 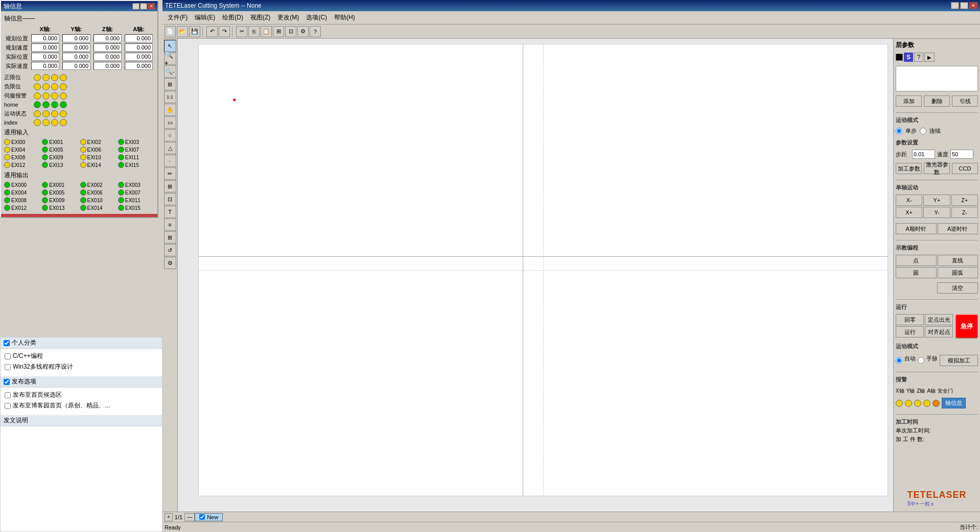 What do you see at coordinates (317, 17) in the screenshot?
I see `menu-options: 选项(C)` at bounding box center [317, 17].